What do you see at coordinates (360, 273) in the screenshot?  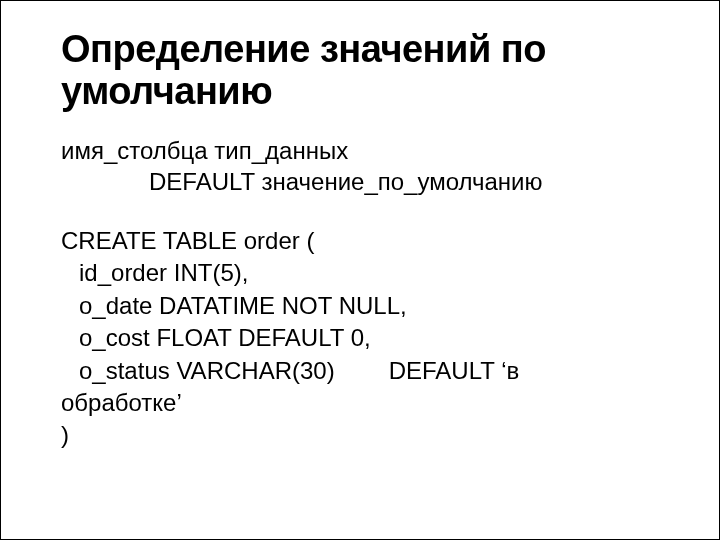 I see `code-line-2: id_order INT(5),` at bounding box center [360, 273].